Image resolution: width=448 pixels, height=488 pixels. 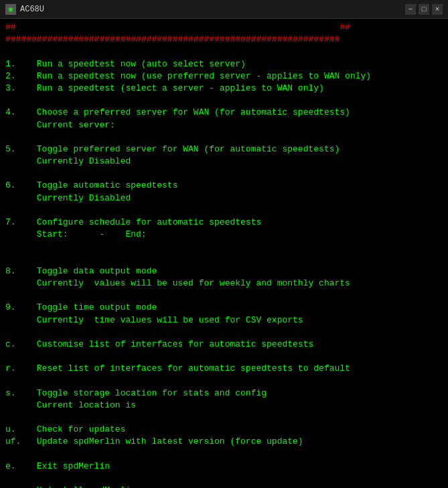 What do you see at coordinates (224, 235) in the screenshot?
I see `terminal-line: Start: - End:` at bounding box center [224, 235].